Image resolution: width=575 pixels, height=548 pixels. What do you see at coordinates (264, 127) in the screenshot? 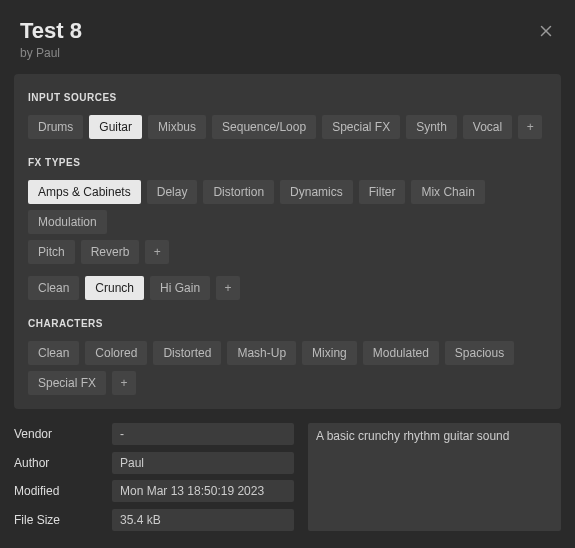
I see `tag-item: Sequence/Loop` at bounding box center [264, 127].